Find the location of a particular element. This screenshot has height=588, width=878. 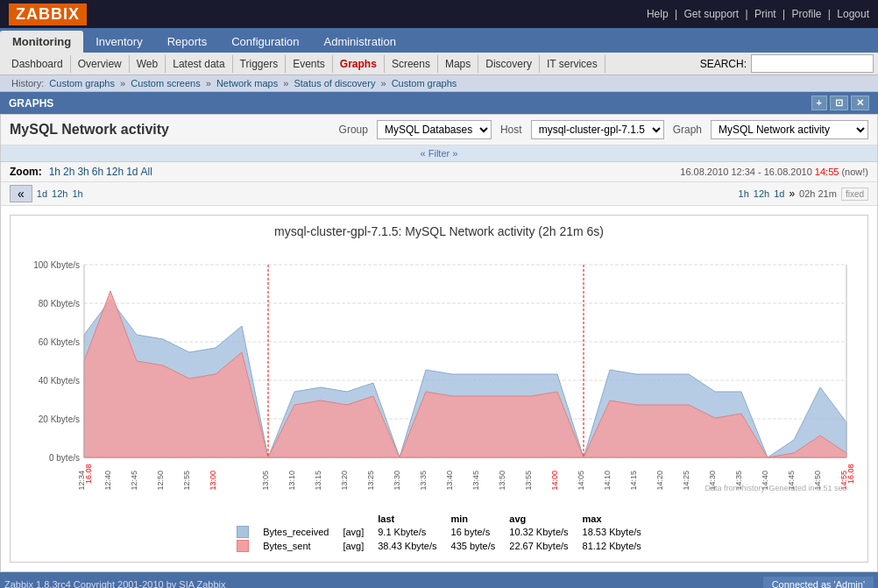

svg-text: 13:15 is located at coordinates (318, 480).